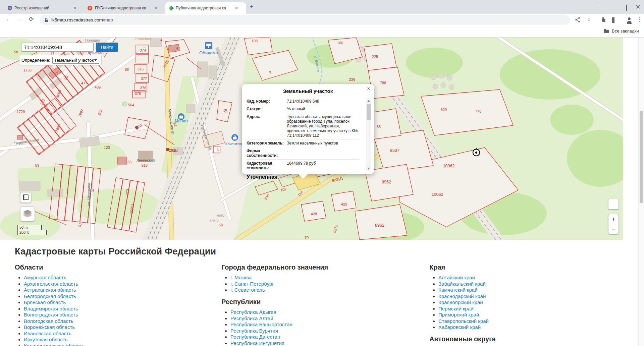 This screenshot has height=346, width=644. I want to click on svg-text: 89, so click(37, 165).